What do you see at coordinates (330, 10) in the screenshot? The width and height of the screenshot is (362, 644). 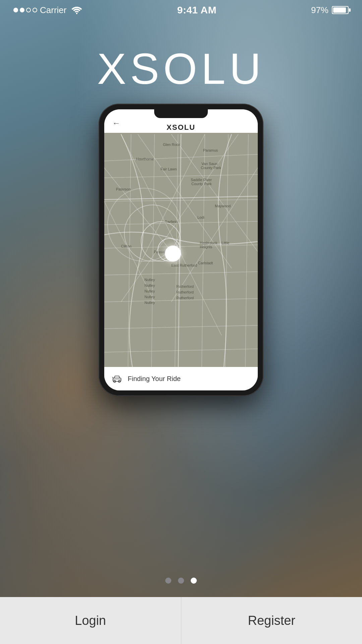 I see `status-right: 97%` at bounding box center [330, 10].